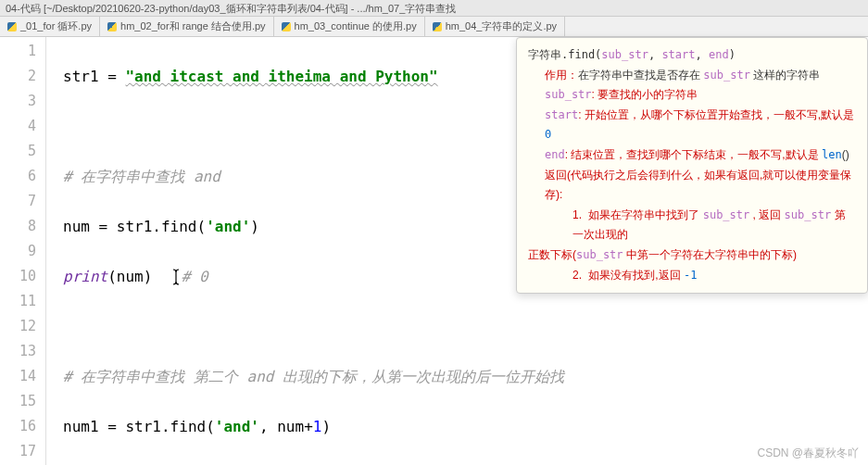 This screenshot has width=868, height=465. Describe the element at coordinates (19, 102) in the screenshot. I see `line-number: 3` at that location.